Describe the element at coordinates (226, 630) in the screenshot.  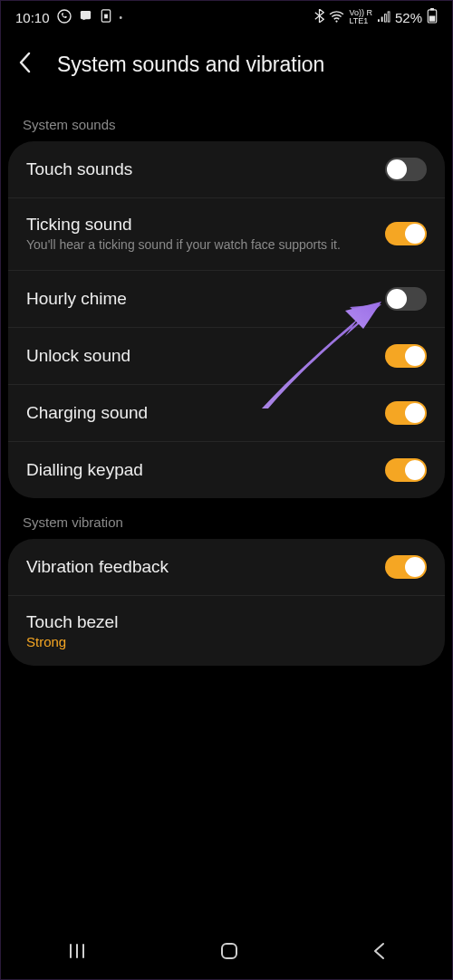
I see `row-touch-bezel: Touch bezel Strong` at that location.